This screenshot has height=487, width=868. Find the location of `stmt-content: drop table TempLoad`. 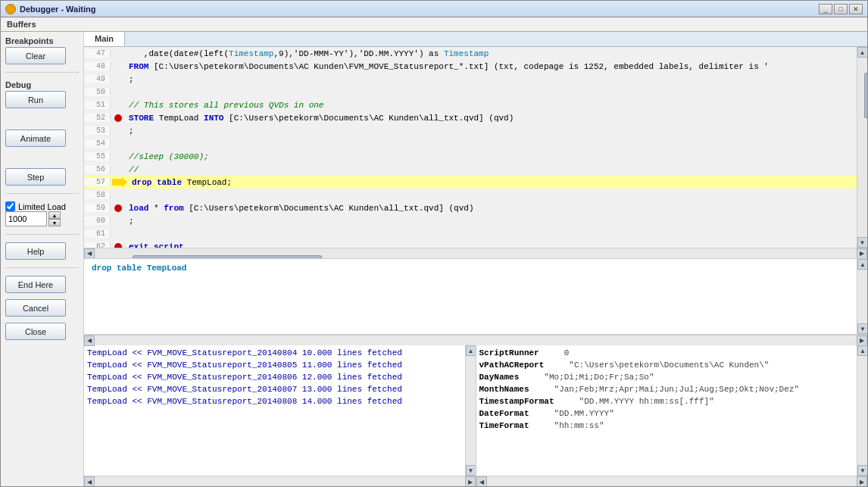

stmt-content: drop table TempLoad is located at coordinates (470, 297).